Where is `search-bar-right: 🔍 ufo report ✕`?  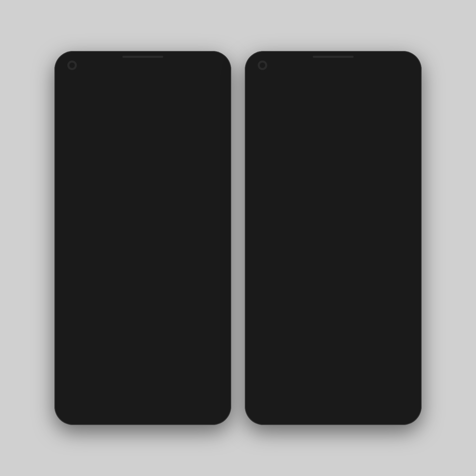
search-bar-right: 🔍 ufo report ✕ is located at coordinates (333, 116).